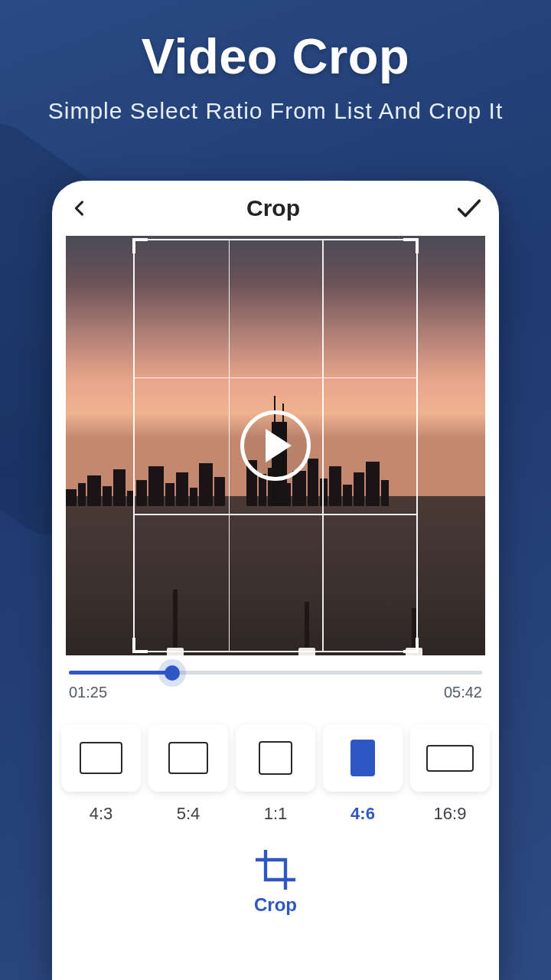  I want to click on back-button, so click(80, 208).